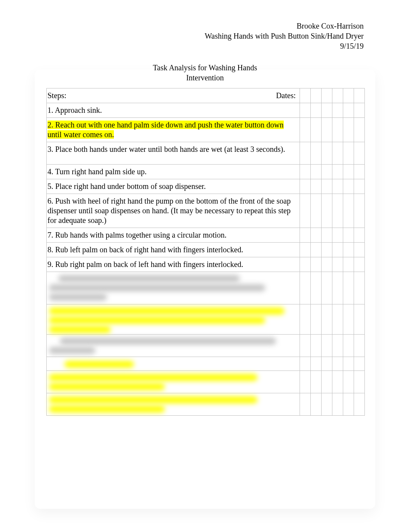 The width and height of the screenshot is (410, 532). I want to click on step-text: 2. Reach out with one hand palm side dow…, so click(166, 130).